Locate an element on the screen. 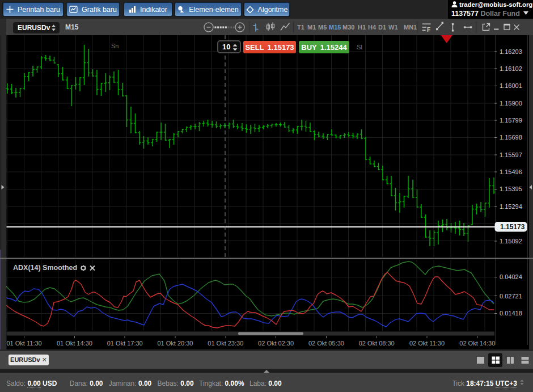 Image resolution: width=533 pixels, height=392 pixels. svg-text: 1.15092 is located at coordinates (511, 241).